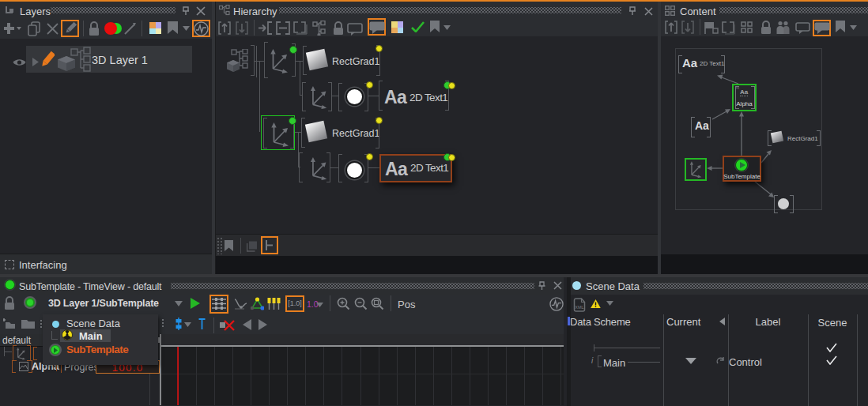 The image size is (868, 406). I want to click on svg-text: XML, so click(579, 307).